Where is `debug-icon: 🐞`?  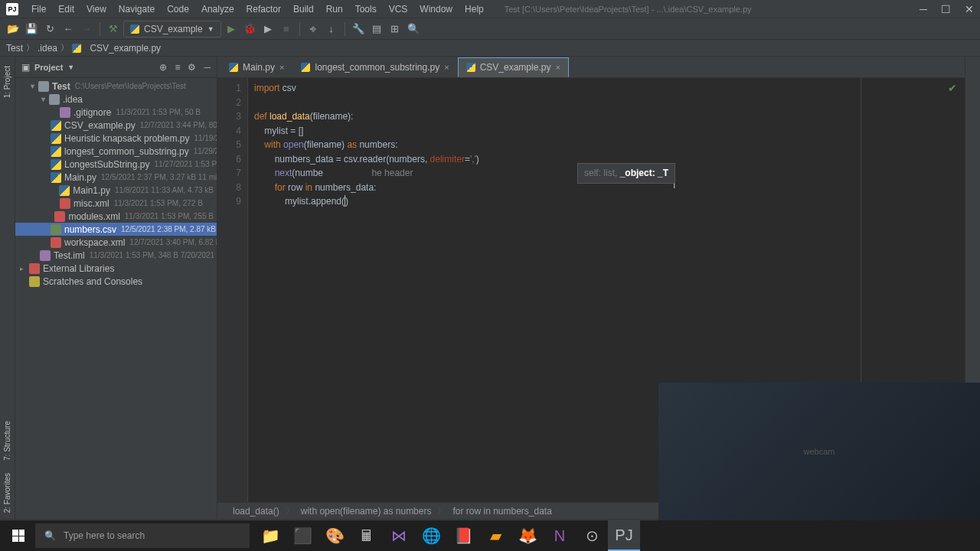
debug-icon: 🐞 is located at coordinates (250, 29).